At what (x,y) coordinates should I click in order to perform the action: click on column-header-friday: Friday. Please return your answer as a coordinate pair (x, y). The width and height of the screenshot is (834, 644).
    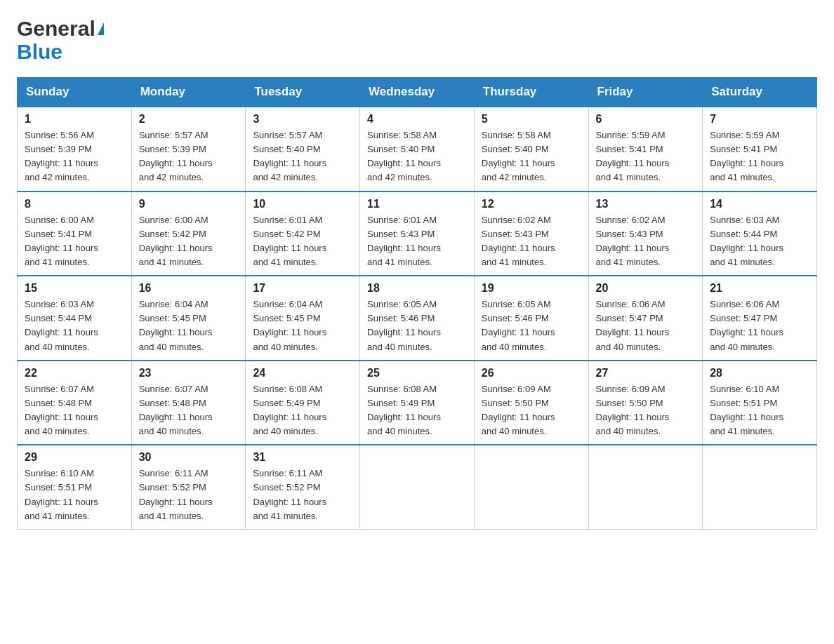
    Looking at the image, I should click on (646, 93).